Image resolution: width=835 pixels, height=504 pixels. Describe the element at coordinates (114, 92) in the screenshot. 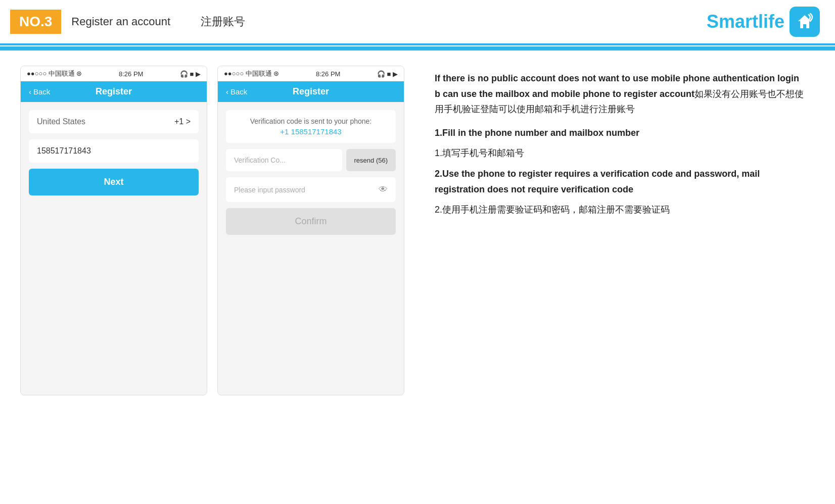

I see `nav-title-1: Register` at that location.